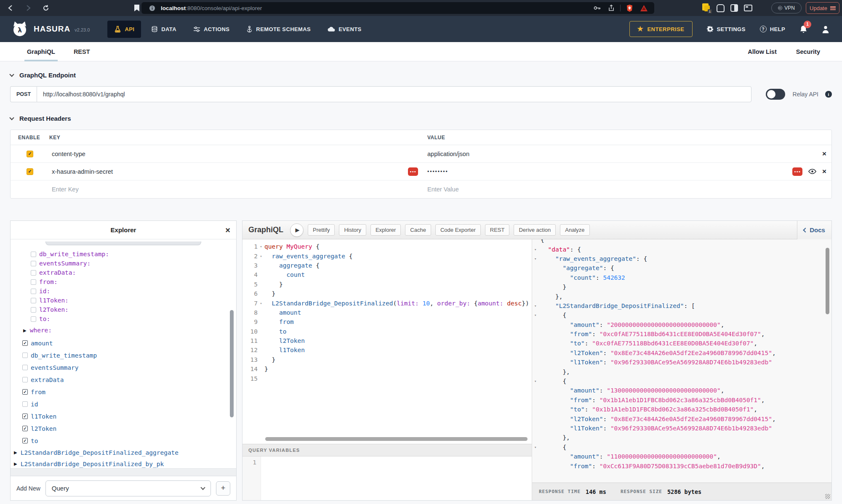 This screenshot has height=504, width=842. Describe the element at coordinates (397, 439) in the screenshot. I see `editor-horizontal-scrollbar` at that location.